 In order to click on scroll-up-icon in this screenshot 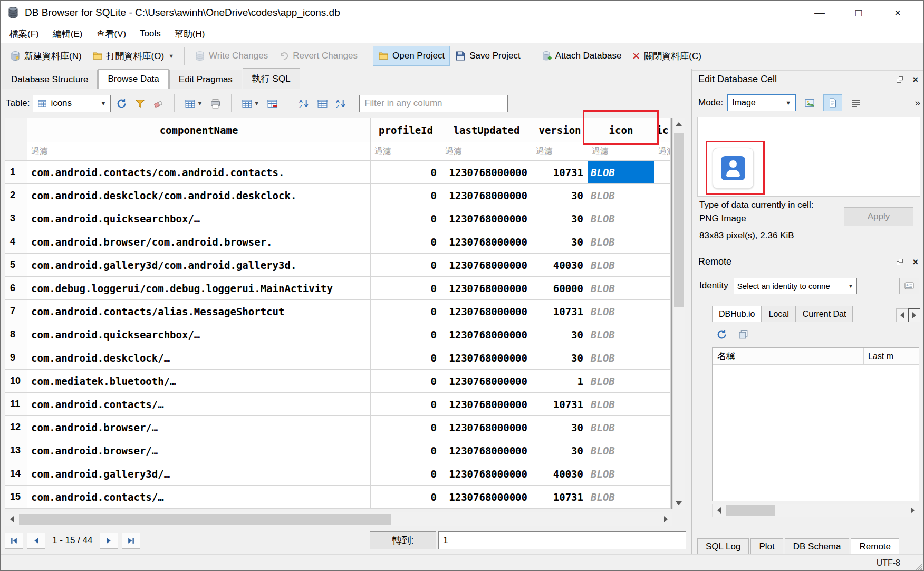, I will do `click(679, 124)`.